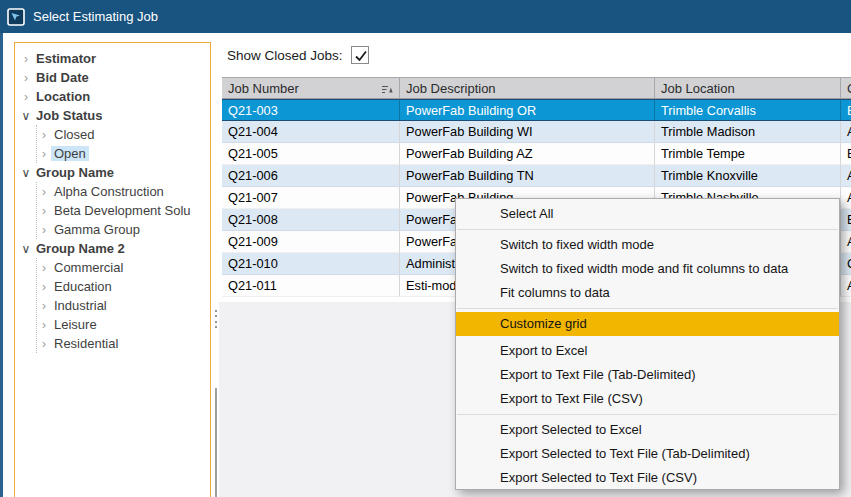  What do you see at coordinates (311, 220) in the screenshot?
I see `table-cell: Q21-008` at bounding box center [311, 220].